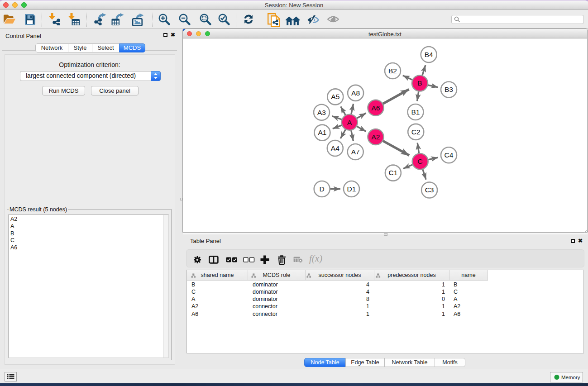  I want to click on svg-text: A6, so click(376, 108).